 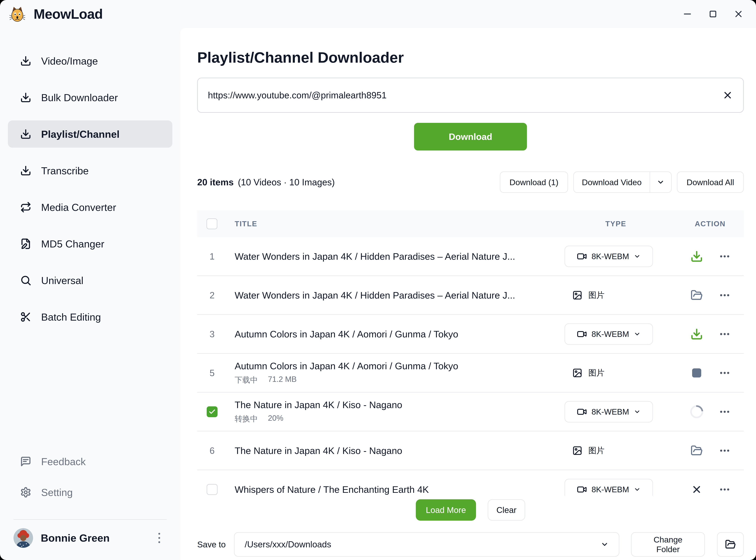 What do you see at coordinates (426, 544) in the screenshot?
I see `save-path-select: /Users/xxx/Downloads` at bounding box center [426, 544].